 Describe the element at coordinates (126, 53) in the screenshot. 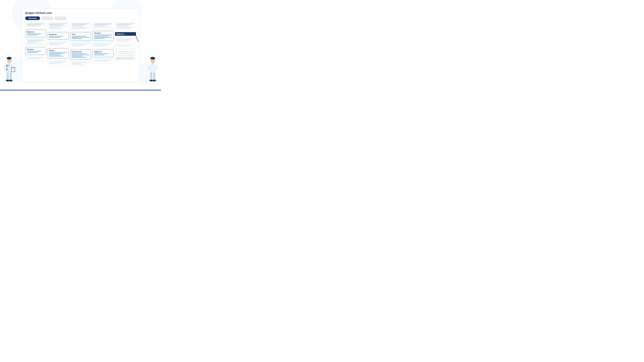

I see `warning-row-2: ⚠` at that location.